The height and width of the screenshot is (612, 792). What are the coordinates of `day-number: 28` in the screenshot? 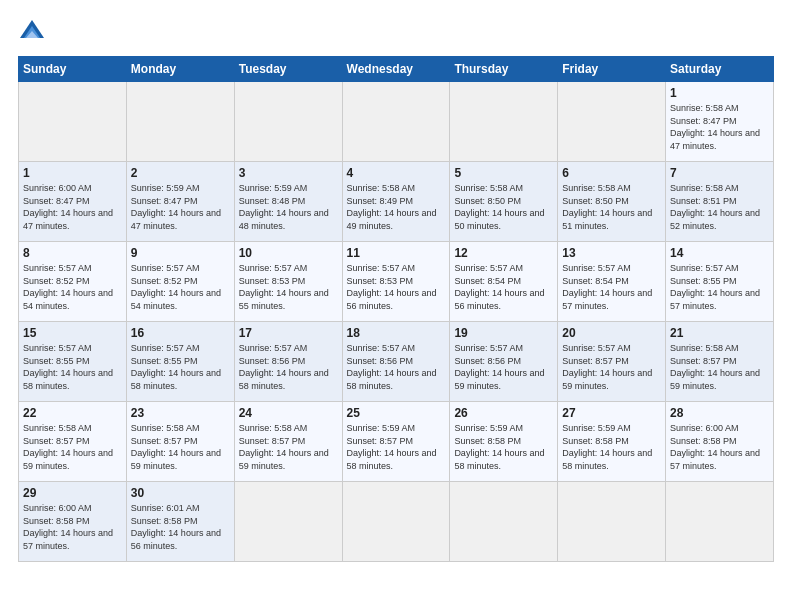 It's located at (720, 413).